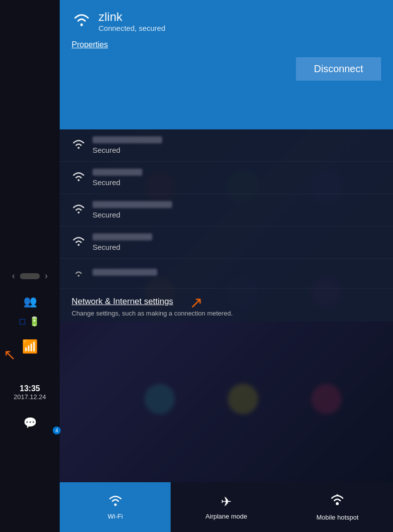 The height and width of the screenshot is (532, 393). What do you see at coordinates (226, 21) in the screenshot?
I see `connected-header: zlink Connected, secured` at bounding box center [226, 21].